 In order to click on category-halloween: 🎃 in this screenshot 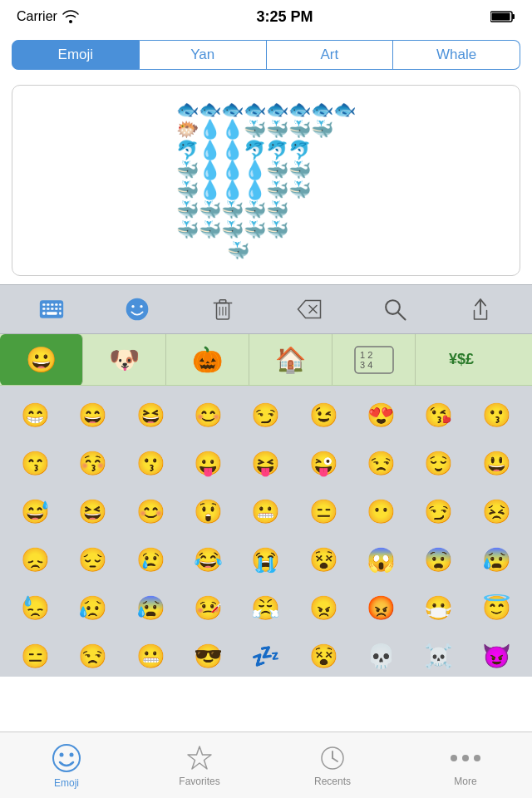, I will do `click(208, 360)`.